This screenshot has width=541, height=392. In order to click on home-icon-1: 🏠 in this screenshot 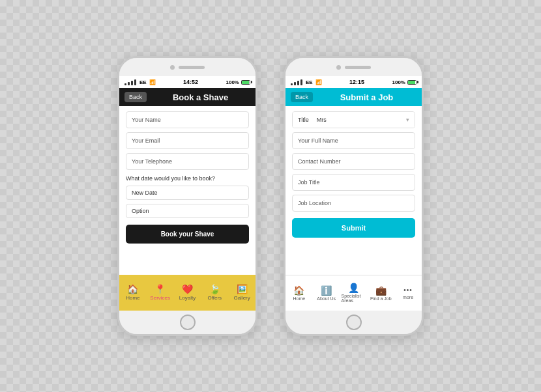, I will do `click(133, 289)`.